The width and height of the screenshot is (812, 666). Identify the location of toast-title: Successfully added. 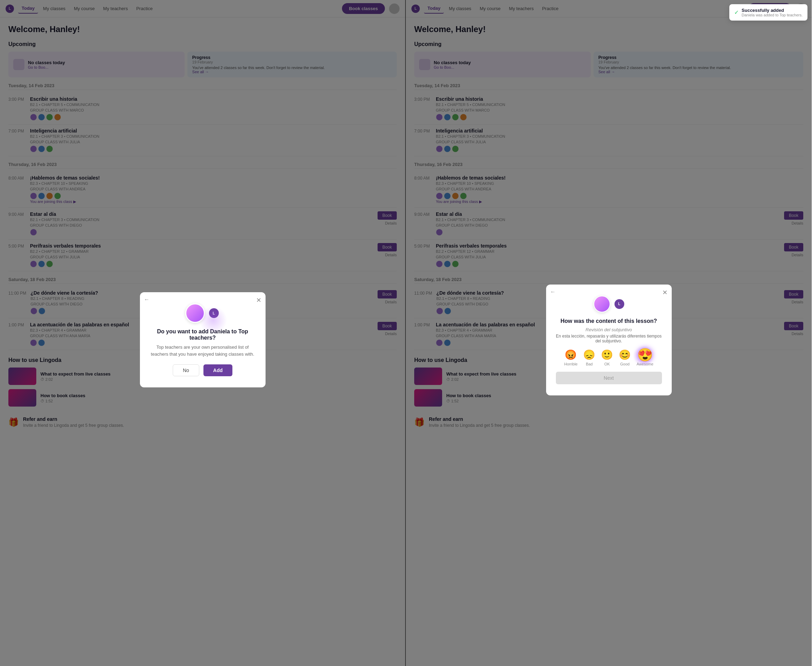
(772, 10).